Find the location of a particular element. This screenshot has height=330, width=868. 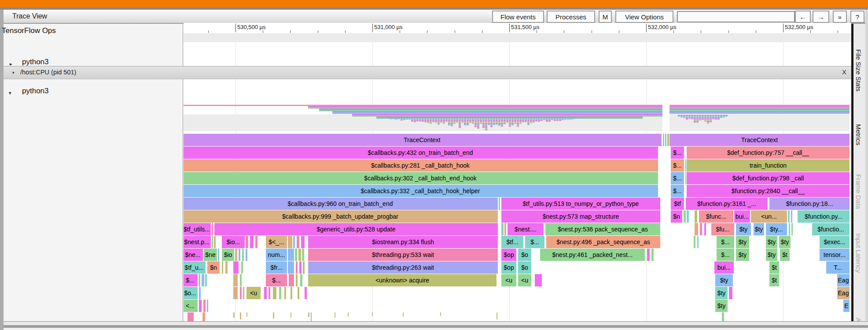

flame-block: $tf_utils.py:513 to_numpy_or_python_type is located at coordinates (581, 204).